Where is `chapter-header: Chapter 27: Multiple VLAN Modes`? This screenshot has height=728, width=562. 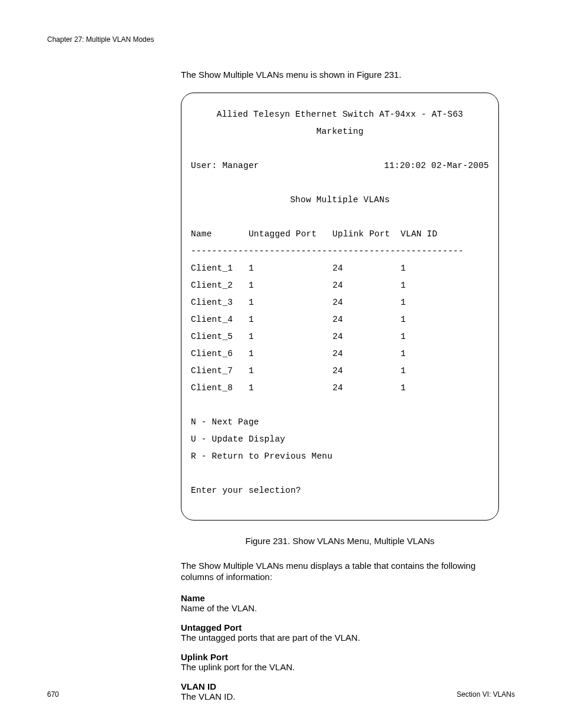
chapter-header: Chapter 27: Multiple VLAN Modes is located at coordinates (100, 39).